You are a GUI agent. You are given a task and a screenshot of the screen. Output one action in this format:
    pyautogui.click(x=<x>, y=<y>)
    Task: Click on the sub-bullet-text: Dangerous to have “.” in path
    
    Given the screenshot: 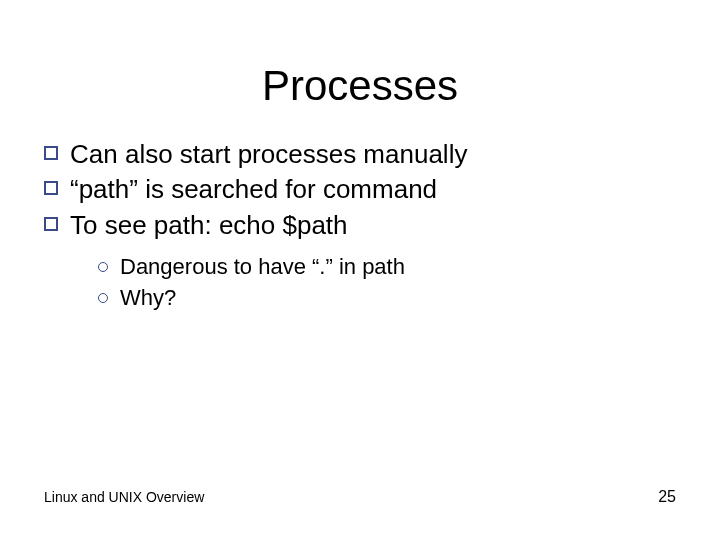 What is the action you would take?
    pyautogui.click(x=262, y=266)
    